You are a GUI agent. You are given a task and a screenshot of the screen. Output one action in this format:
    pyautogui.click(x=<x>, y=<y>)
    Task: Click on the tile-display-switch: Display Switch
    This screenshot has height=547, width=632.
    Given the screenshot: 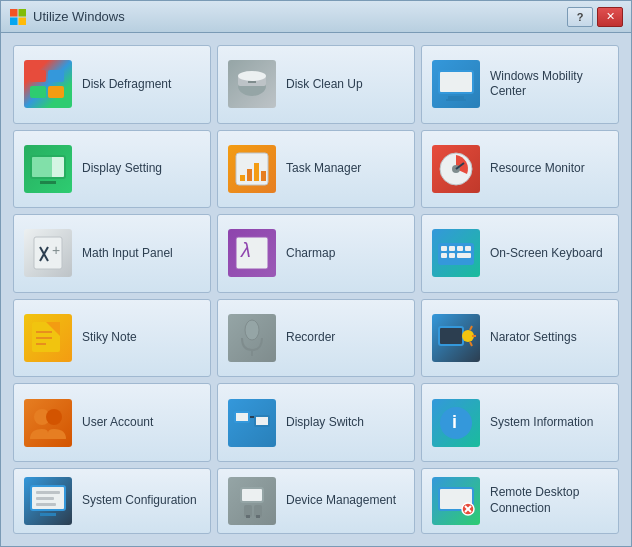 What is the action you would take?
    pyautogui.click(x=316, y=422)
    